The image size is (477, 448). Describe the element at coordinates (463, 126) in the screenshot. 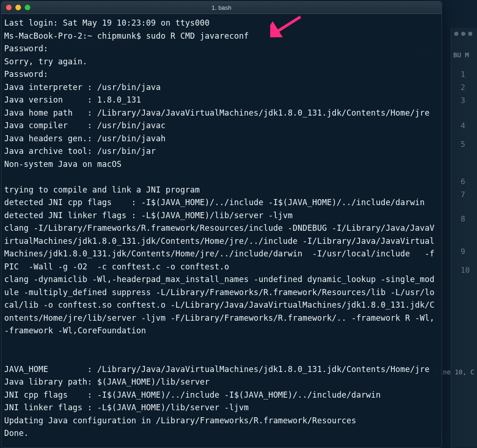

I see `line-number: 4` at that location.